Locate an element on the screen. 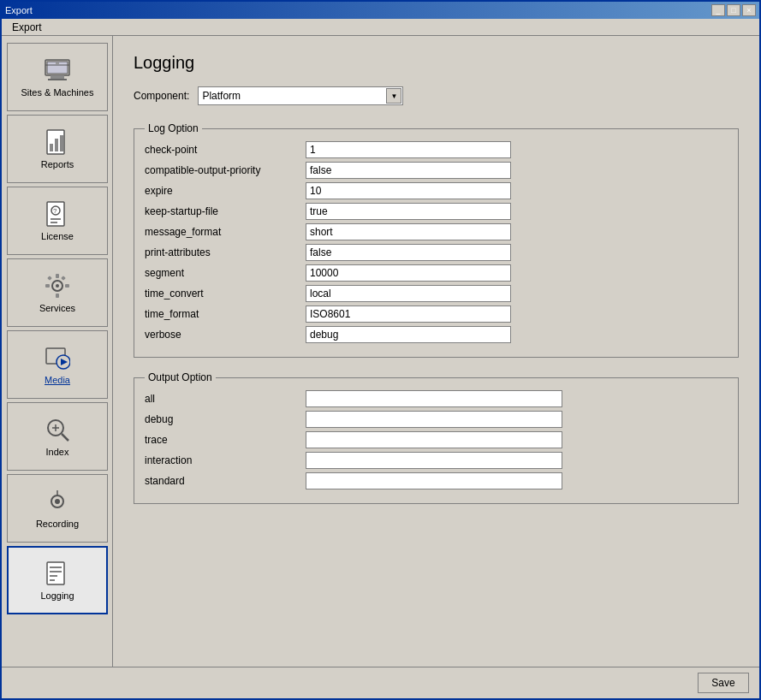 This screenshot has width=761, height=700. recording-icon is located at coordinates (57, 501).